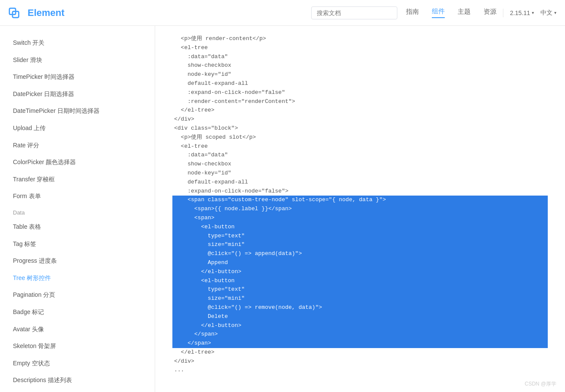 This screenshot has width=565, height=392. Describe the element at coordinates (360, 209) in the screenshot. I see `code-line-19: <span>{{ node.label }}</span>` at that location.